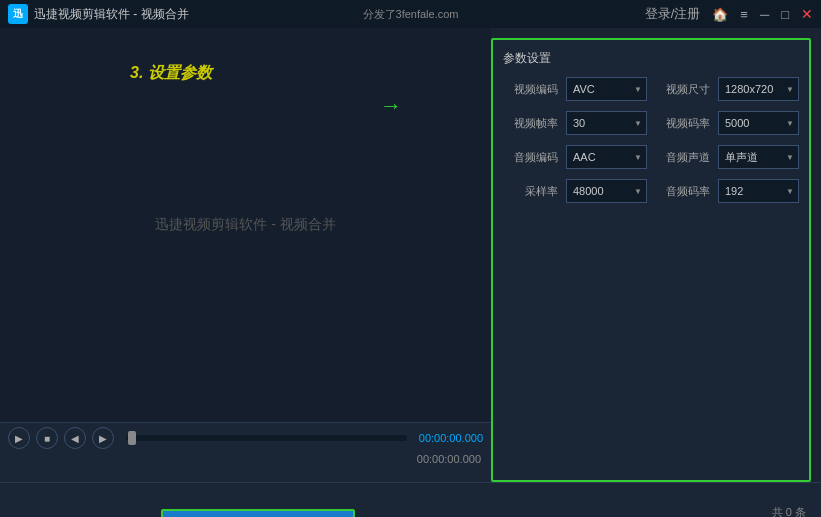  Describe the element at coordinates (606, 157) in the screenshot. I see `audio-codec-wrap: AAC MP3` at that location.